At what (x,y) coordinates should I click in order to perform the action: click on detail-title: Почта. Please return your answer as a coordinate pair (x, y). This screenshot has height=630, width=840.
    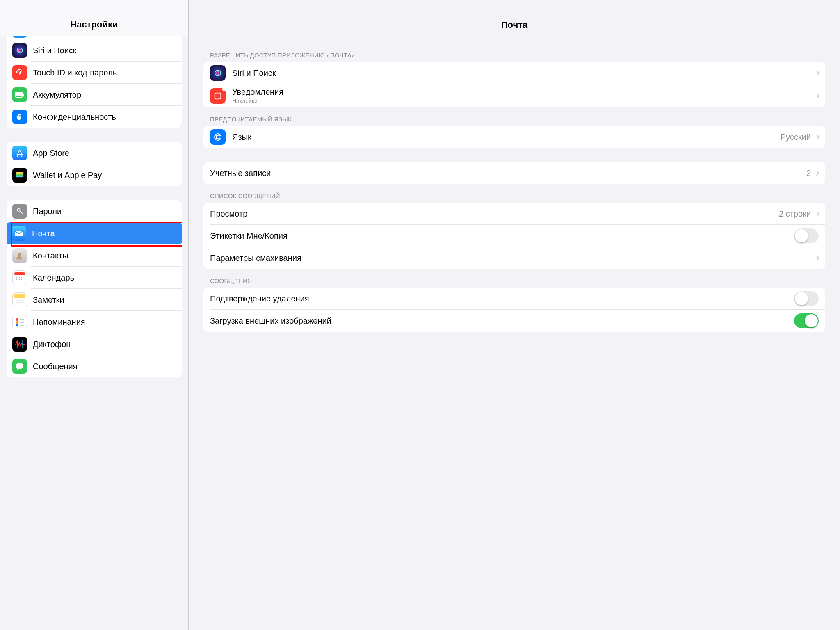
    Looking at the image, I should click on (511, 25).